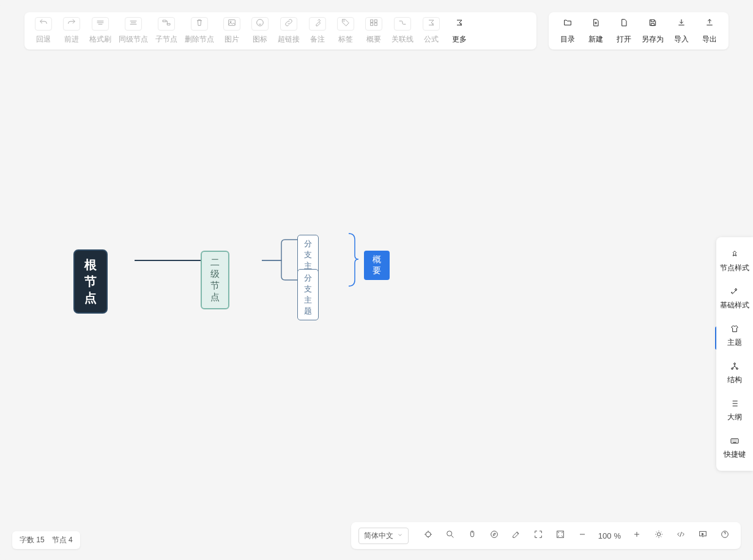  I want to click on hyperlink-button: 超链接, so click(289, 31).